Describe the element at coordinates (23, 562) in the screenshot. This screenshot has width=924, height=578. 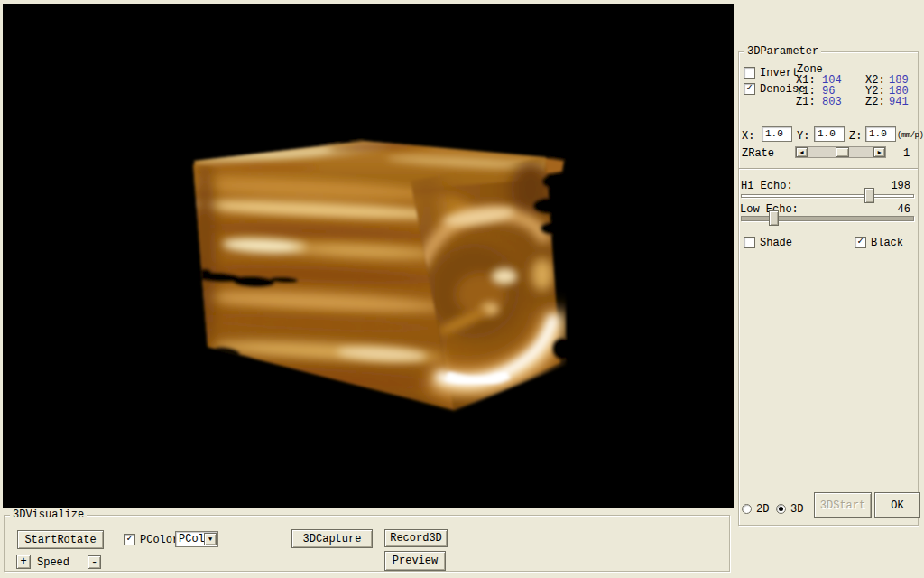
I see `speed-plus-button: +` at that location.